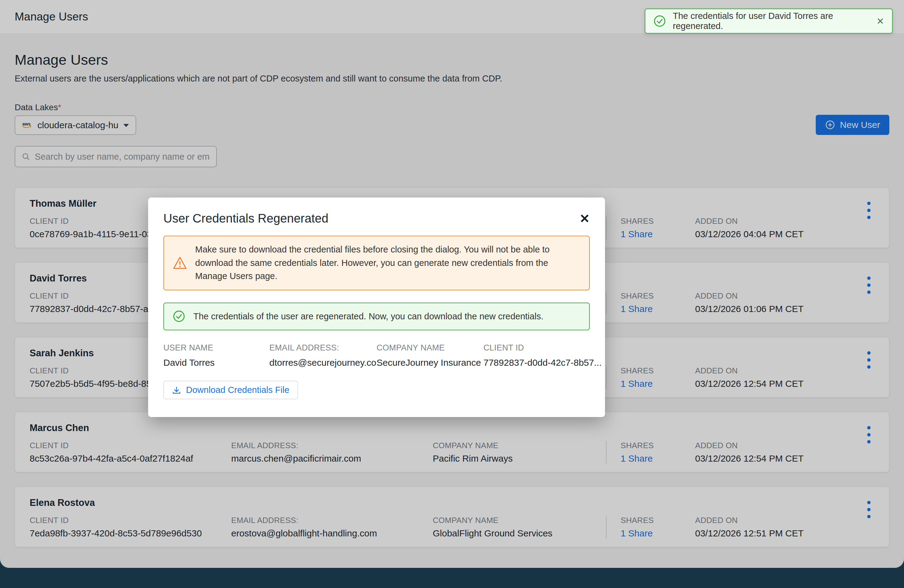 Image resolution: width=904 pixels, height=588 pixels. What do you see at coordinates (880, 21) in the screenshot?
I see `toast-close-button: ✕` at bounding box center [880, 21].